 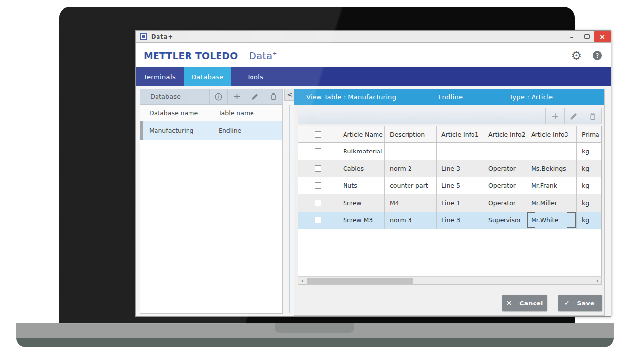 I want to click on tab-tools: Tools, so click(x=255, y=77).